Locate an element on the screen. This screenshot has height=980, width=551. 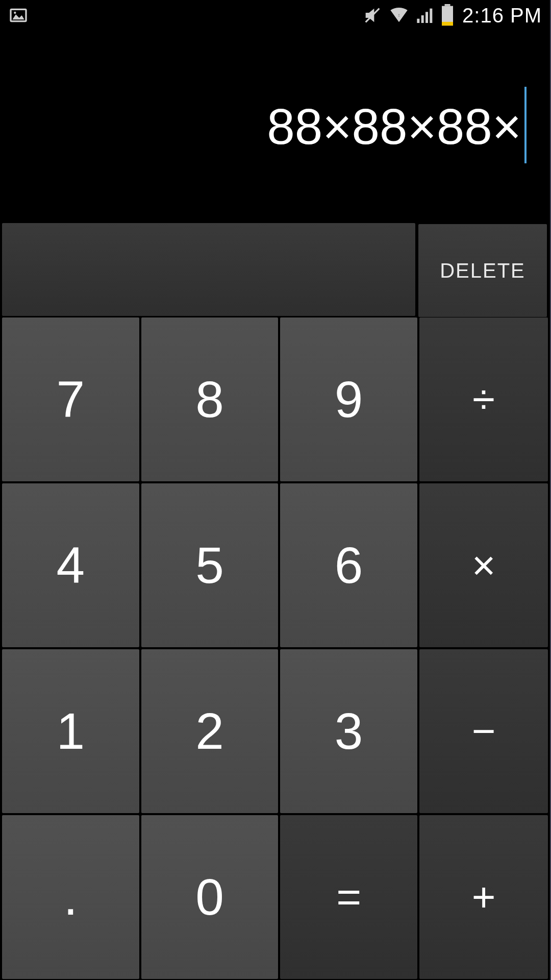
key-6: 6 is located at coordinates (349, 566).